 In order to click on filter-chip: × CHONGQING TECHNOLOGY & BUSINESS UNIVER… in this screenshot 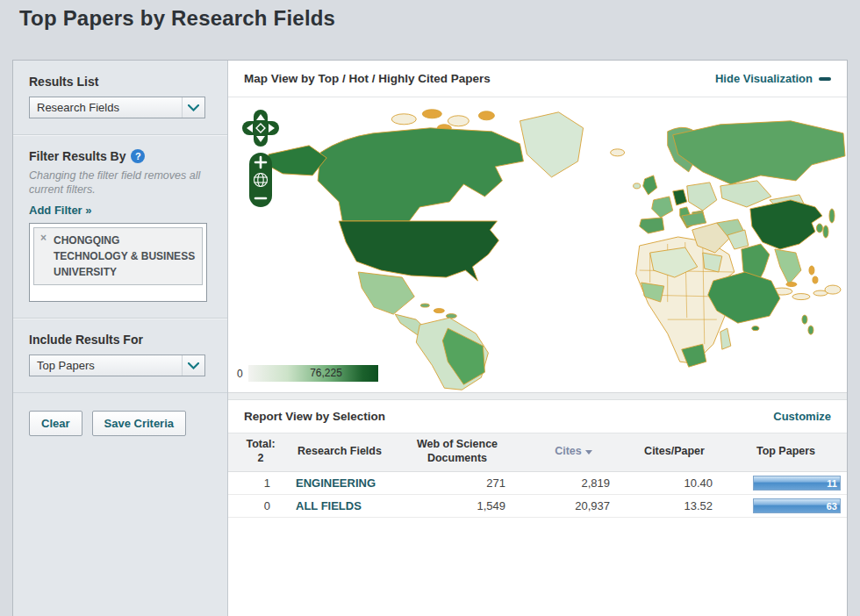, I will do `click(118, 256)`.